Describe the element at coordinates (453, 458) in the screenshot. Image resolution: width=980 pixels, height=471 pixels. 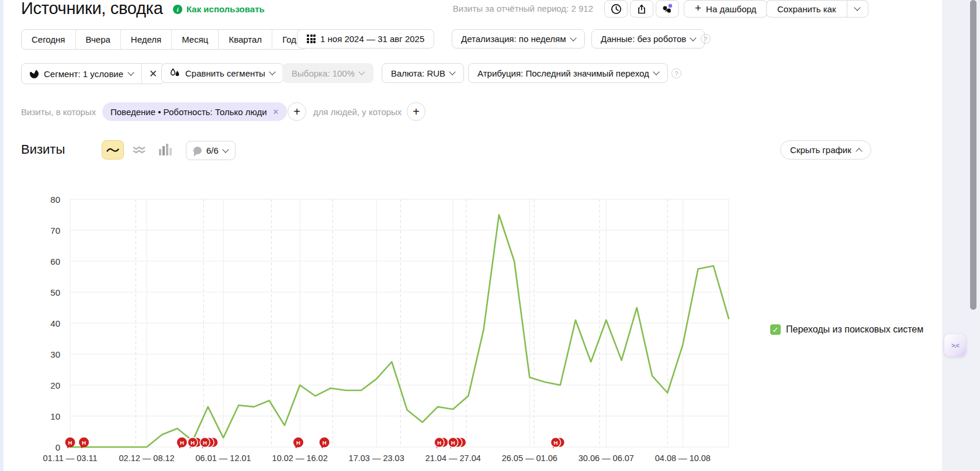
I see `x-axis-label: 21.04 — 27.04` at that location.